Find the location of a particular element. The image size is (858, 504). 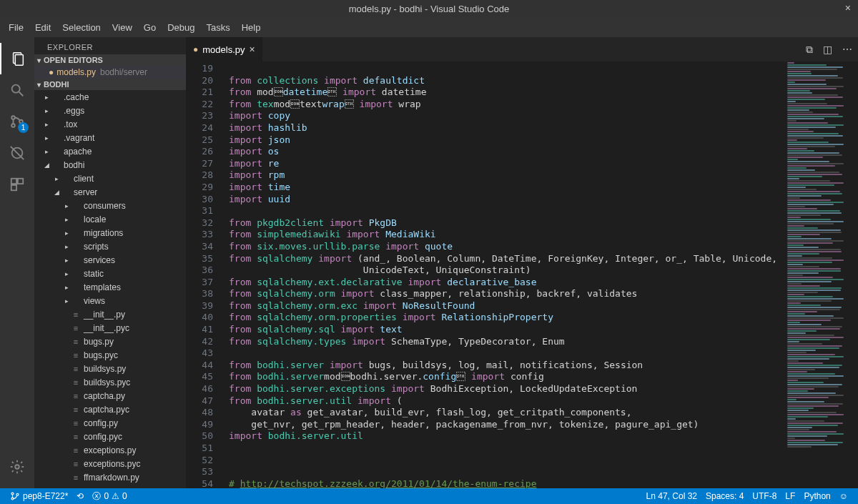

open-editors-header: OPEN EDITORS is located at coordinates (110, 60).